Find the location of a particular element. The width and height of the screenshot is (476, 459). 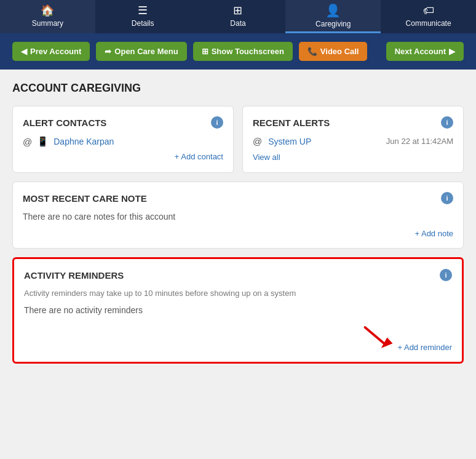

care-note-text: There are no care notes for this account is located at coordinates (238, 217).